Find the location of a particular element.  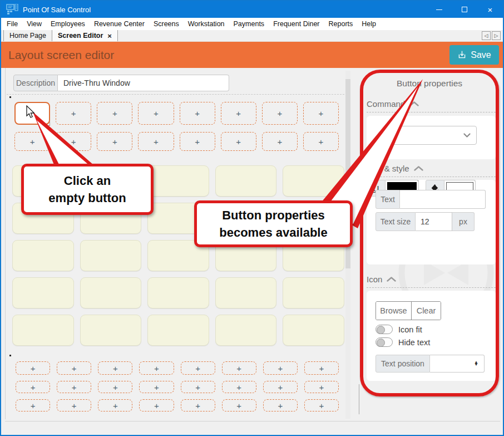

text-input is located at coordinates (443, 199).